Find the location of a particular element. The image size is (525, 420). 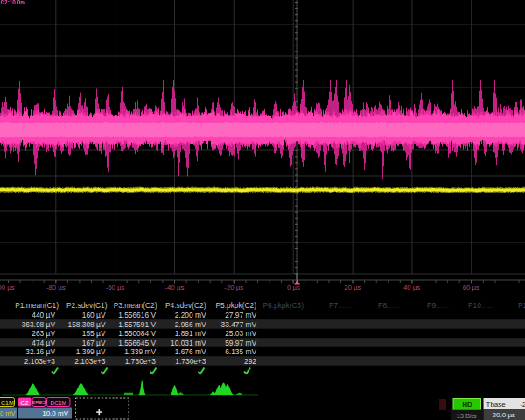

svg-text: C2:10.0m is located at coordinates (14, 3).